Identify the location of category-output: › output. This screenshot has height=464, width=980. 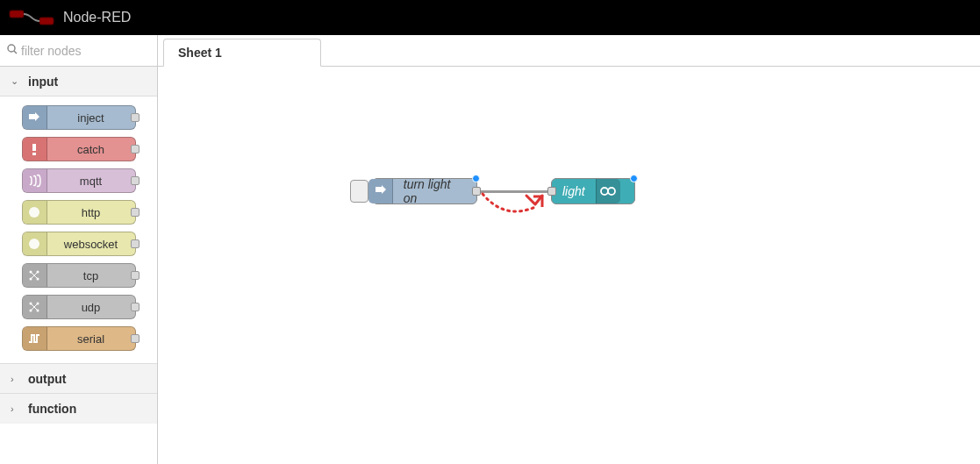
(79, 379).